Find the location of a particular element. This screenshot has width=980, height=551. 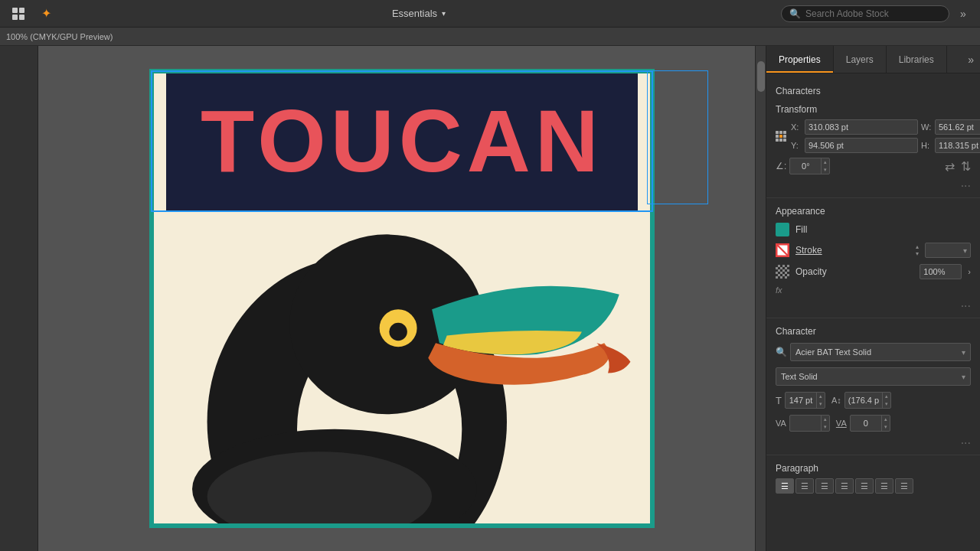

tracking-icon: VA is located at coordinates (841, 423).